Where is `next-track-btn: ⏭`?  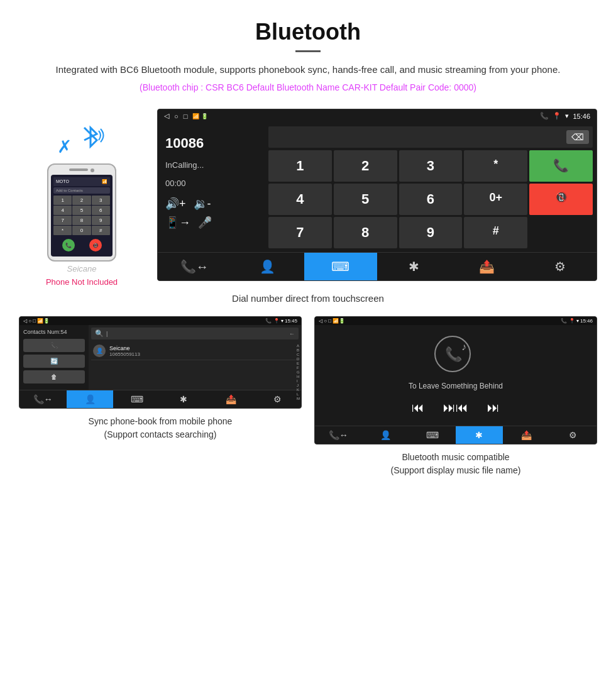
next-track-btn: ⏭ is located at coordinates (493, 407).